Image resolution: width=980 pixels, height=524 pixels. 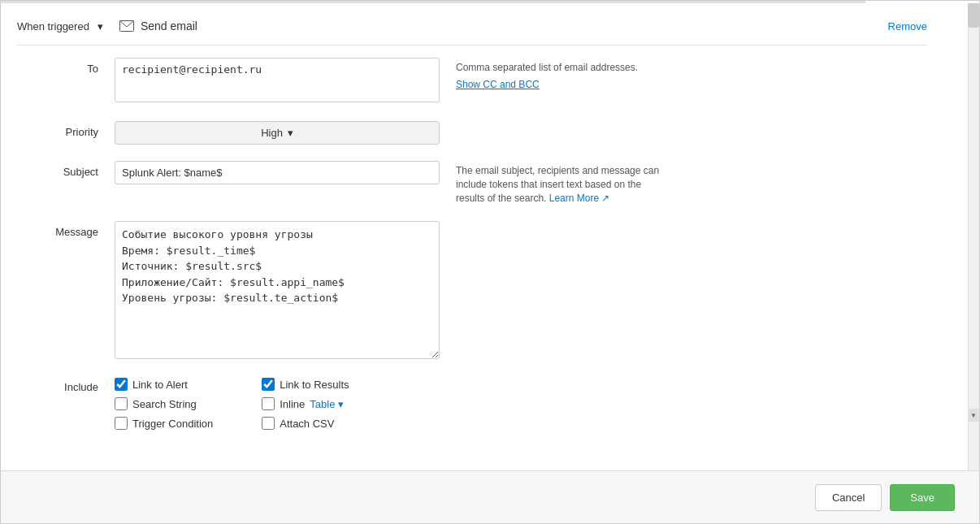 What do you see at coordinates (121, 384) in the screenshot?
I see `checkbox-link-to-alert` at bounding box center [121, 384].